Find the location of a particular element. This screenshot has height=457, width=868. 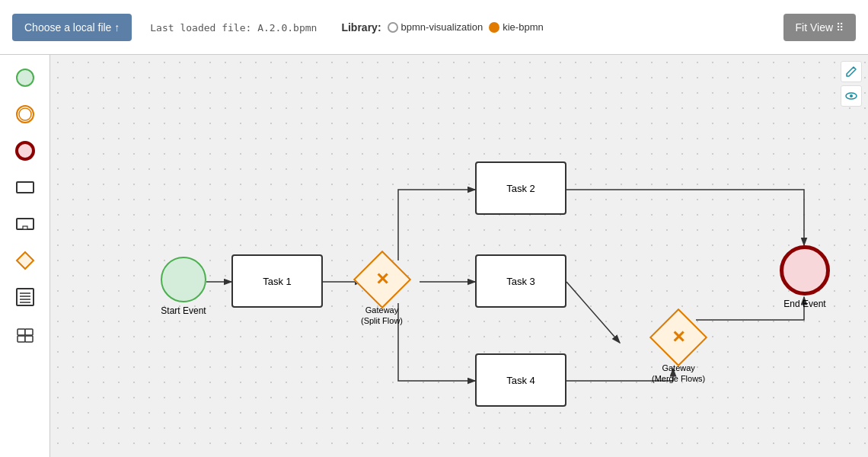

end-event: End Event is located at coordinates (805, 277).